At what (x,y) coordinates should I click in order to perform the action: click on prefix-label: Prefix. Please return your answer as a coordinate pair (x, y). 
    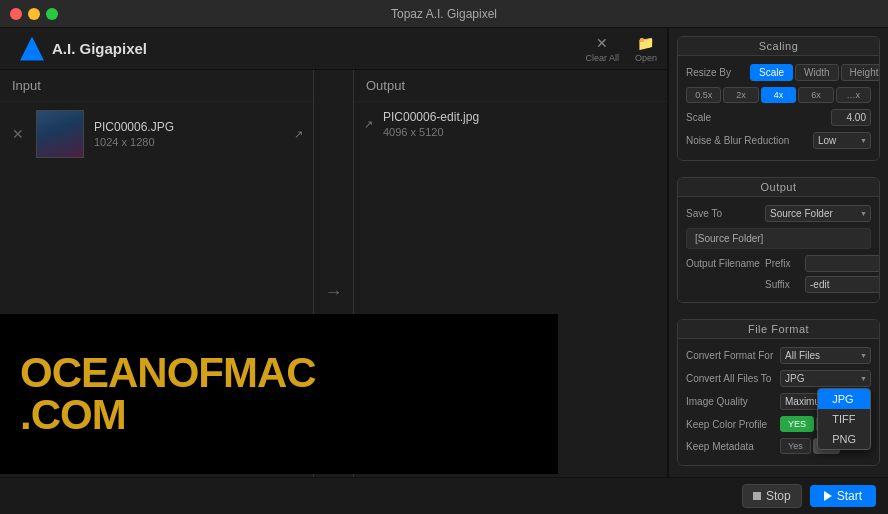
    Looking at the image, I should click on (783, 264).